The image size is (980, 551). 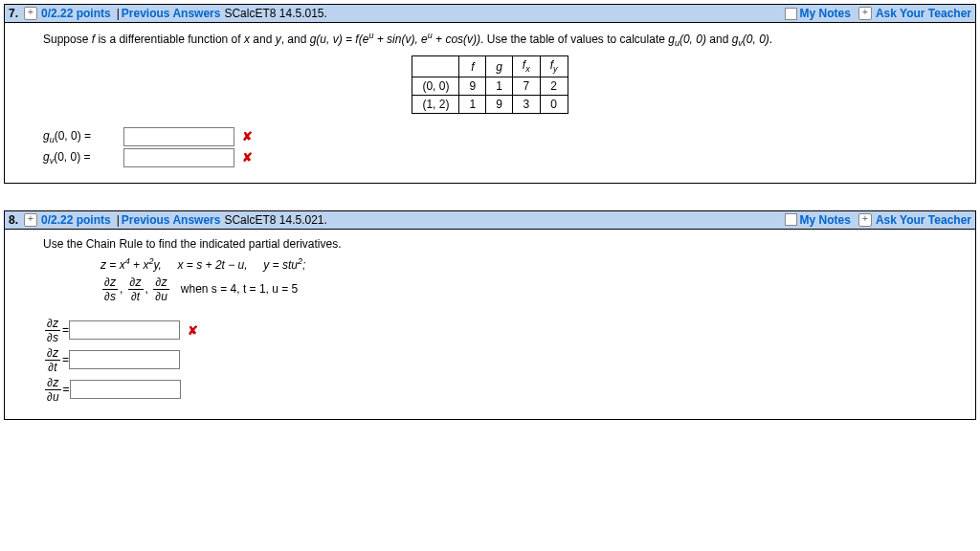 I want to click on dzdu-input, so click(x=125, y=389).